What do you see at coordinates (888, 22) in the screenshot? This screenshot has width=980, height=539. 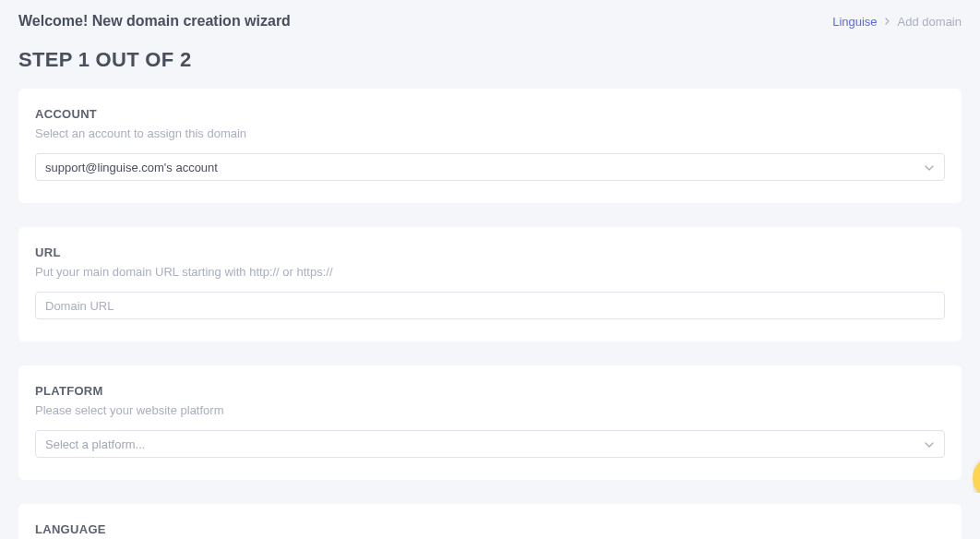 I see `chevron-right-icon` at bounding box center [888, 22].